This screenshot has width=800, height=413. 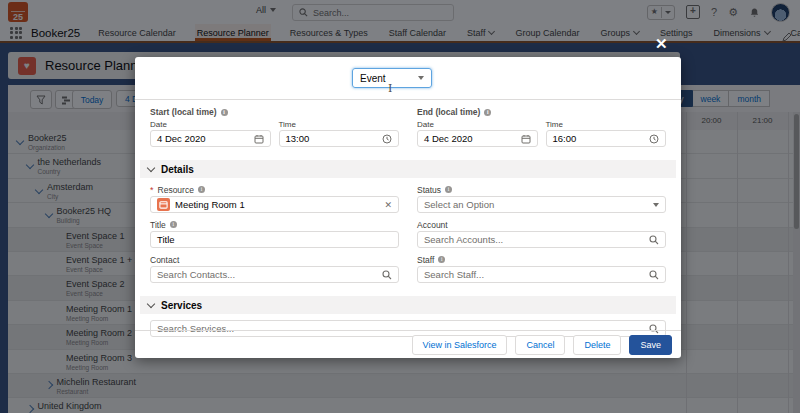 I want to click on start-label: Start (local time), so click(x=184, y=112).